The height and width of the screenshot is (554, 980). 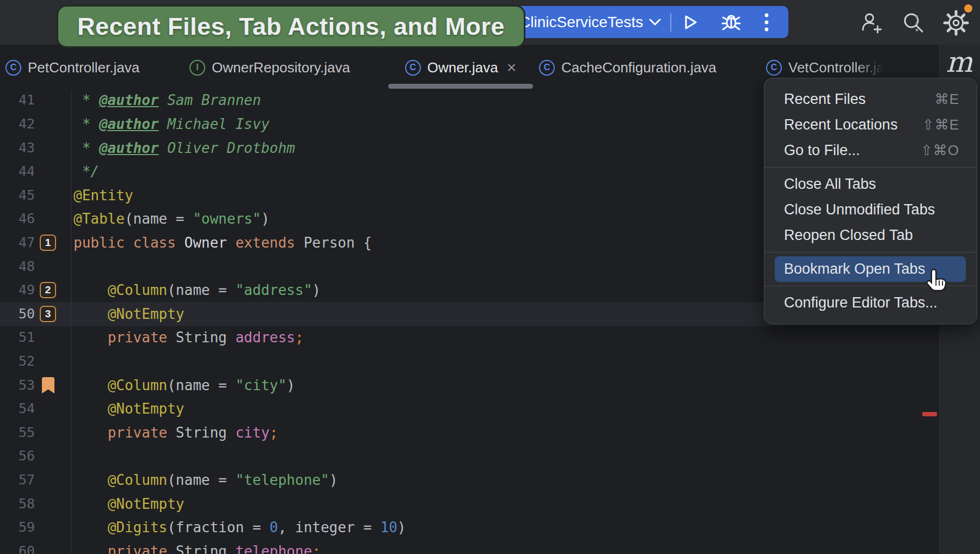 What do you see at coordinates (469, 409) in the screenshot?
I see `code-line: 54 @NotEmpty` at bounding box center [469, 409].